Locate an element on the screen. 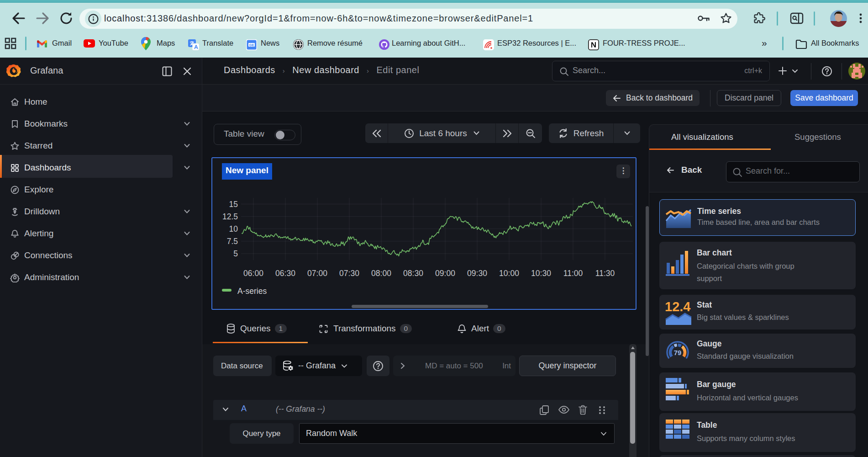 Image resolution: width=868 pixels, height=457 pixels. svg-text: 10:30 is located at coordinates (541, 273).